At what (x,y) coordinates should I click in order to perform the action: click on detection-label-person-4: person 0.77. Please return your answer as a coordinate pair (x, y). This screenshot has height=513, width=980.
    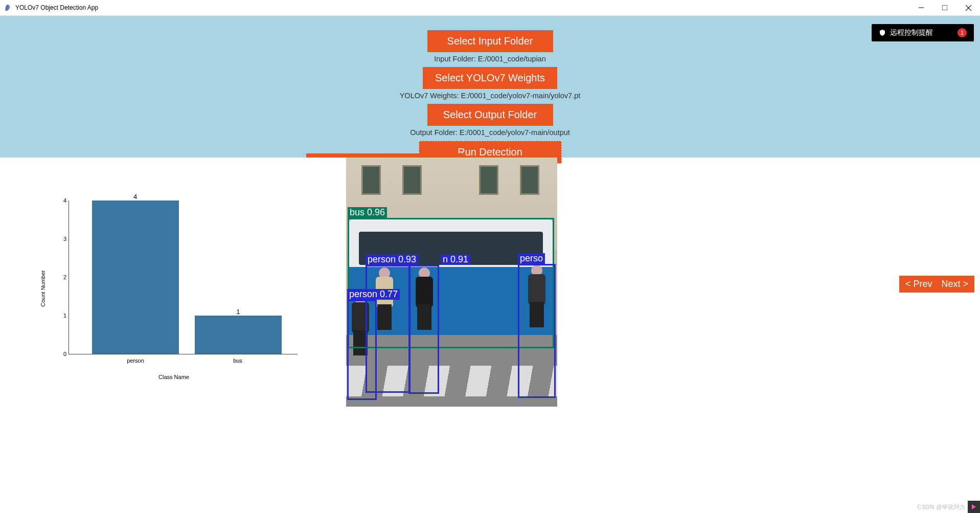
    Looking at the image, I should click on (373, 295).